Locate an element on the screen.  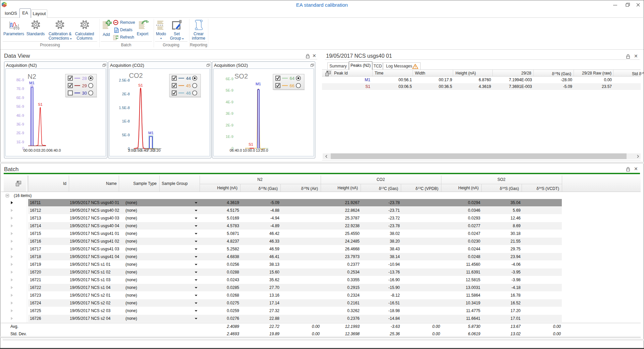
svg-text: 45 is located at coordinates (189, 86).